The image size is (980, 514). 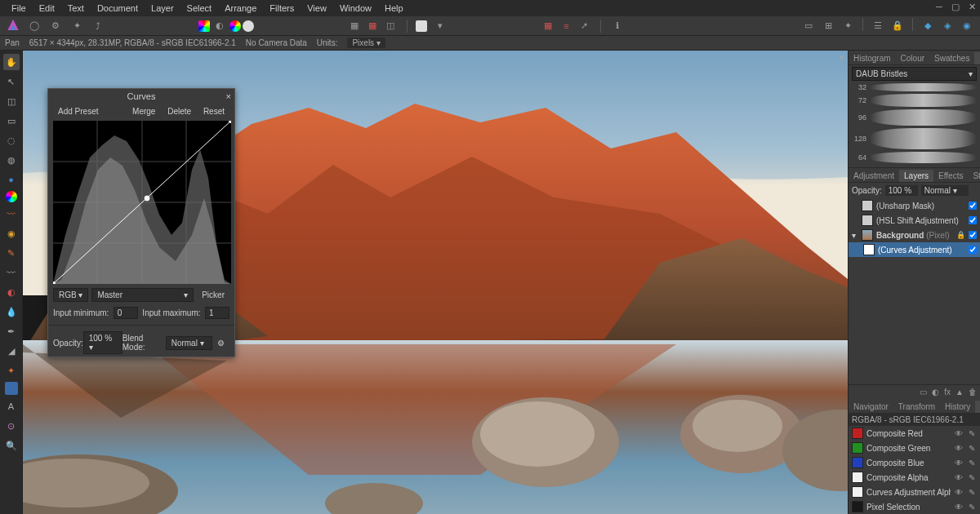 I want to click on text-tool: A, so click(x=11, y=406).